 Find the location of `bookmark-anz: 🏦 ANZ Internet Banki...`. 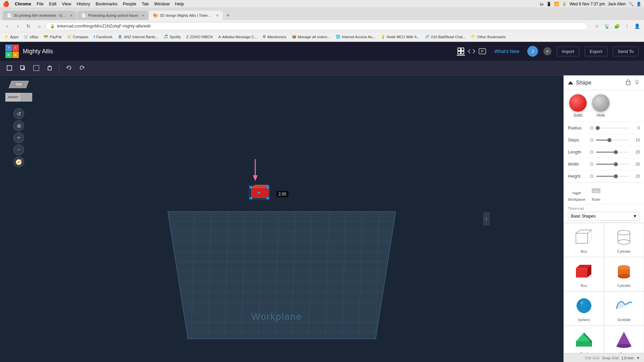

bookmark-anz: 🏦 ANZ Internet Banki... is located at coordinates (138, 37).